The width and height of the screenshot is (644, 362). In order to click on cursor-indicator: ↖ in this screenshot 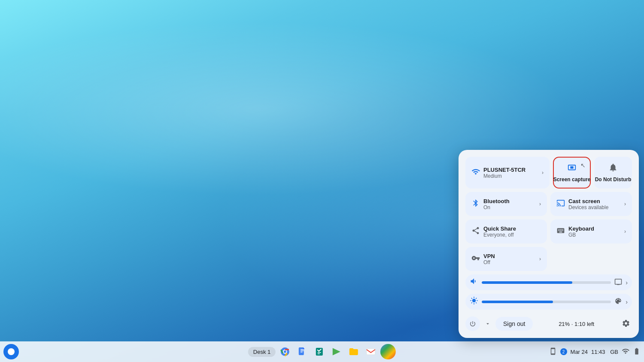, I will do `click(583, 165)`.